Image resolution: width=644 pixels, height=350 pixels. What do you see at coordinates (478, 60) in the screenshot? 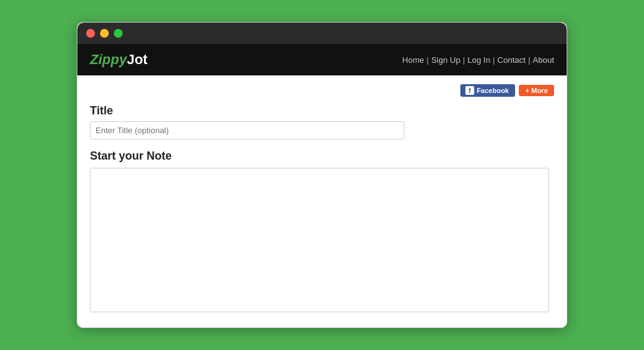
I see `nav-links: Home | Sign Up | Log In | Contact | Abou…` at bounding box center [478, 60].